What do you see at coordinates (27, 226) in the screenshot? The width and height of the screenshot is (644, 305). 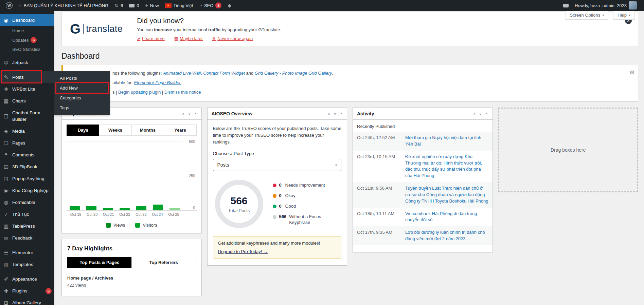 I see `sidebar-item-tablepress: ▥TablePress` at bounding box center [27, 226].